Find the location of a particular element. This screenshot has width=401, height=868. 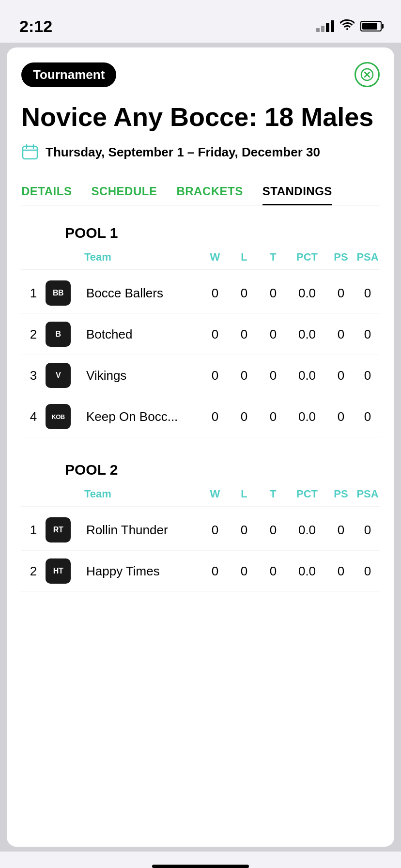

pool-2: POOL 2 Team W L T PCT PS PSA 1 RT Rollin is located at coordinates (200, 527).